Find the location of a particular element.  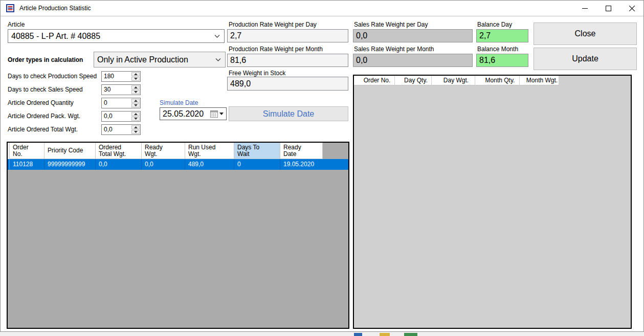

balance-month-label: Balance Month is located at coordinates (498, 49).